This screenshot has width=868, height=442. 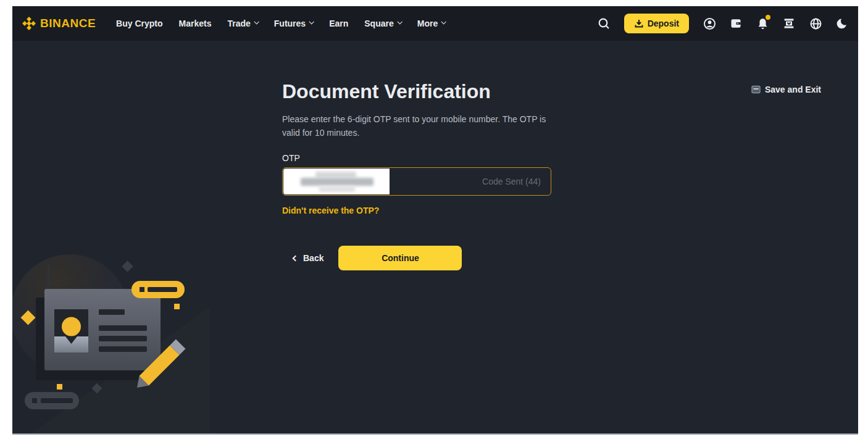 I want to click on otp-field-label: OTP, so click(x=423, y=158).